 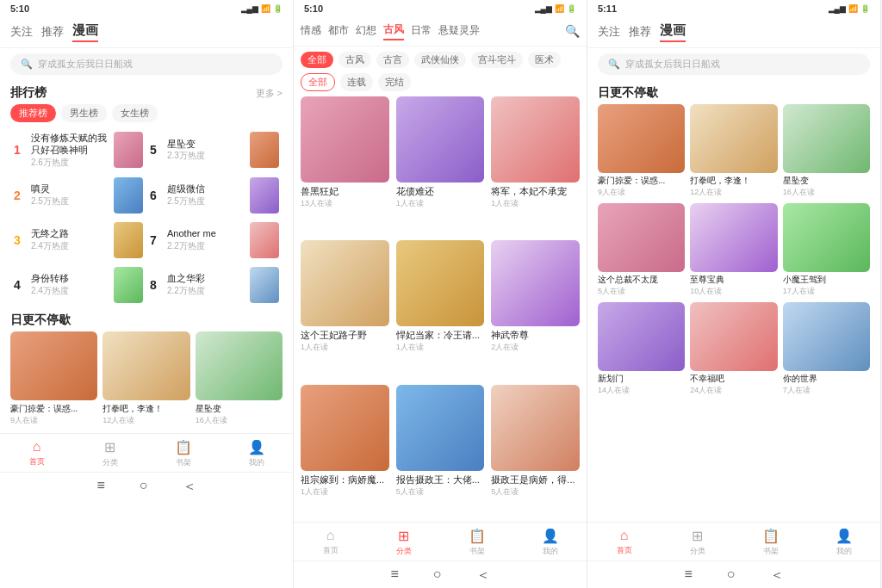 What do you see at coordinates (317, 60) in the screenshot?
I see `filter-all-1: 全部` at bounding box center [317, 60].